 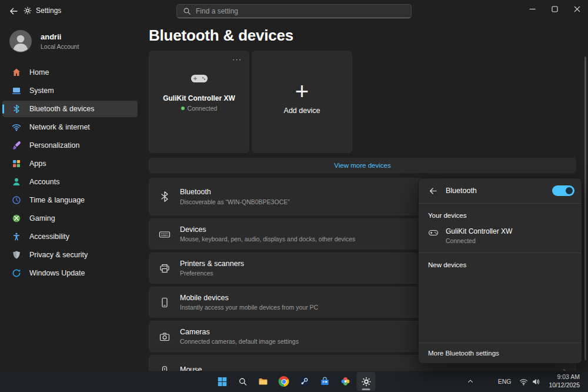 What do you see at coordinates (70, 145) in the screenshot?
I see `sidebar-item-personalization: Personalization` at bounding box center [70, 145].